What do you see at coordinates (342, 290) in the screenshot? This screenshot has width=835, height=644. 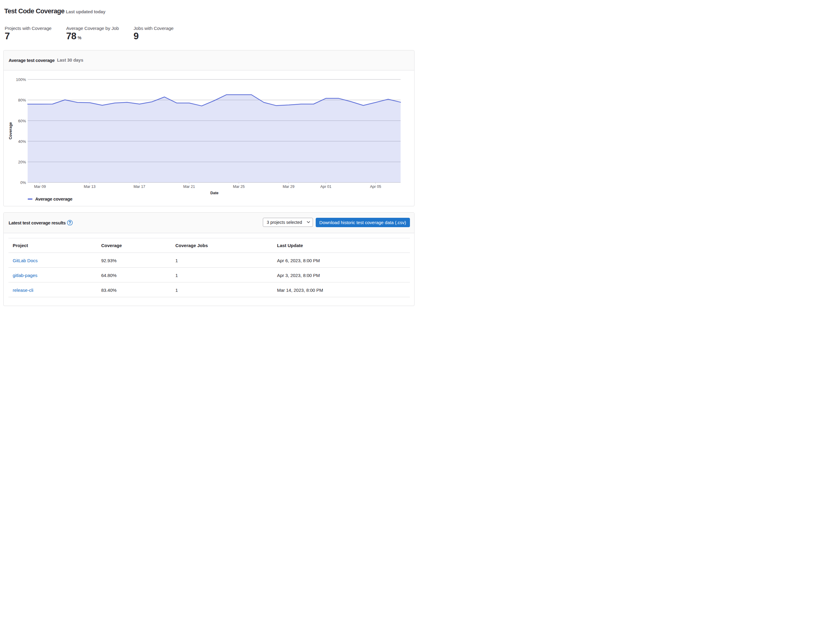 I see `last-update-cell: Mar 14, 2023, 8:00 PM` at bounding box center [342, 290].